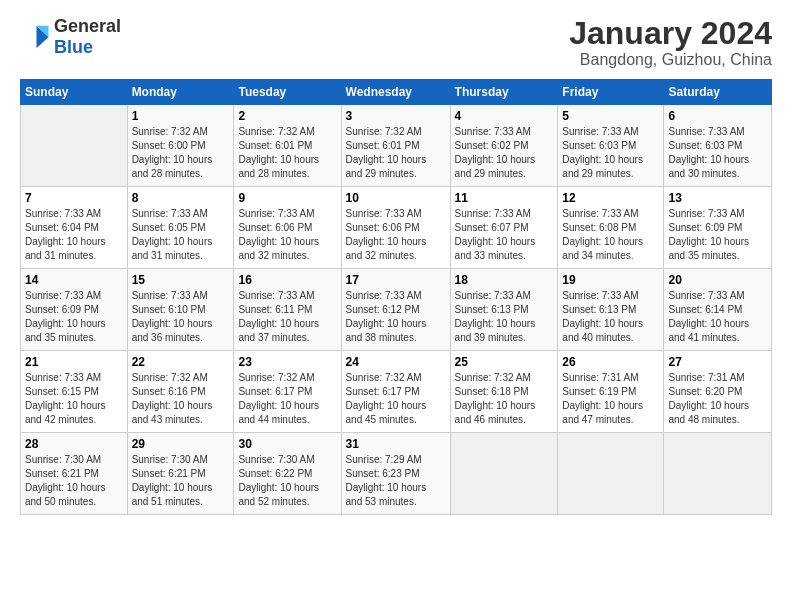 This screenshot has width=792, height=612. I want to click on weekday-header-saturday: Saturday, so click(718, 92).